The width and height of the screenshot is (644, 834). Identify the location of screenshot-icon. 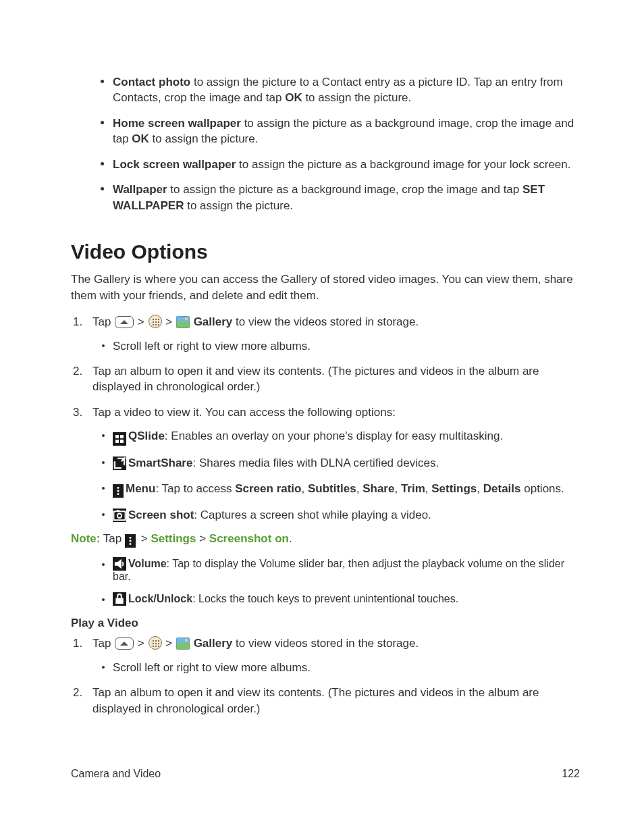
(119, 515).